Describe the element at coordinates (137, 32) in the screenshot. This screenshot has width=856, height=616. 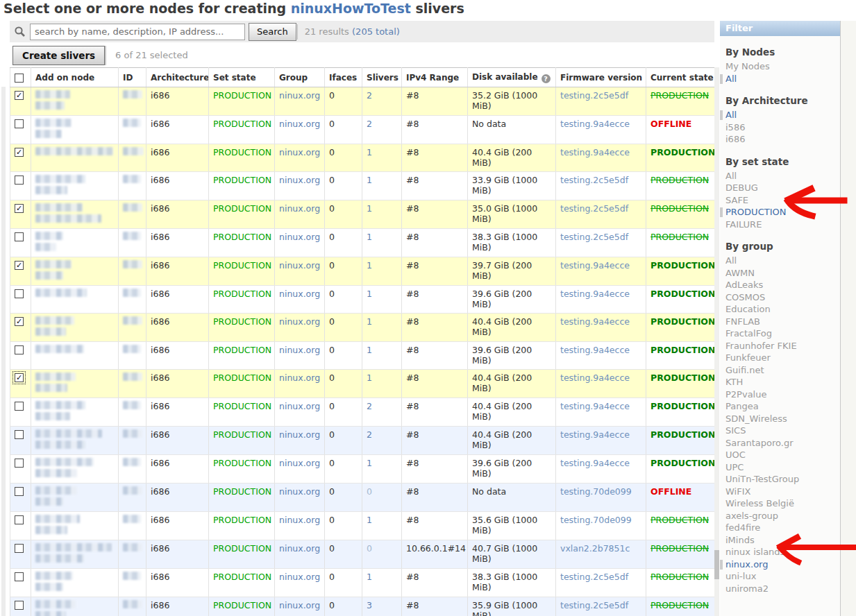
I see `search-input` at that location.